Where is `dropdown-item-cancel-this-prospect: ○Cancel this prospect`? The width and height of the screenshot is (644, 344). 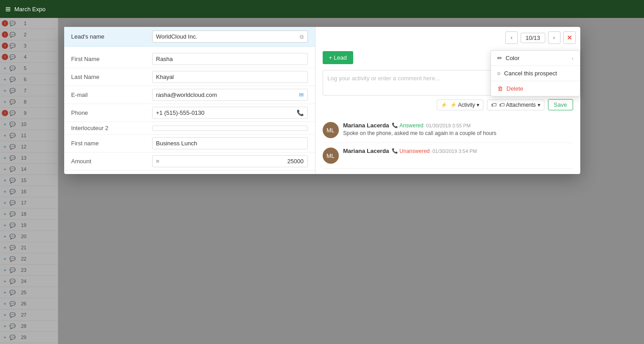 dropdown-item-cancel-this-prospect: ○Cancel this prospect is located at coordinates (535, 74).